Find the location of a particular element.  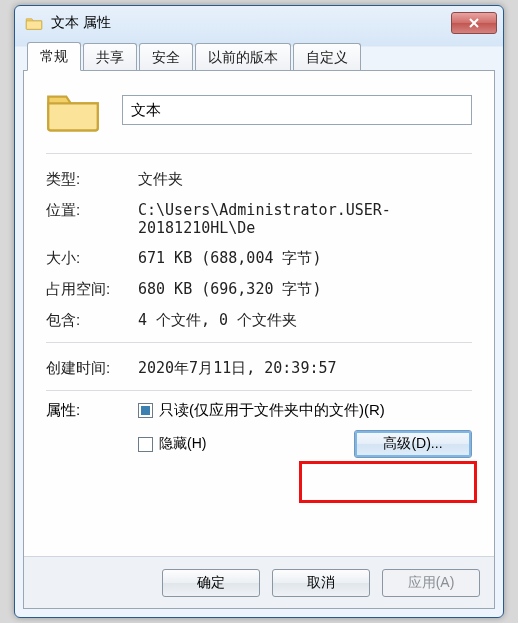

value-type: 文件夹 is located at coordinates (305, 180).